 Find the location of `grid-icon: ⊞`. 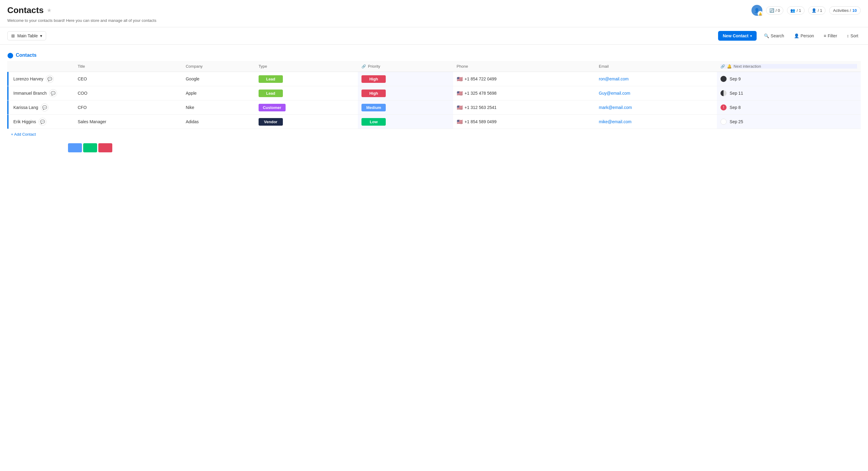

grid-icon: ⊞ is located at coordinates (13, 36).